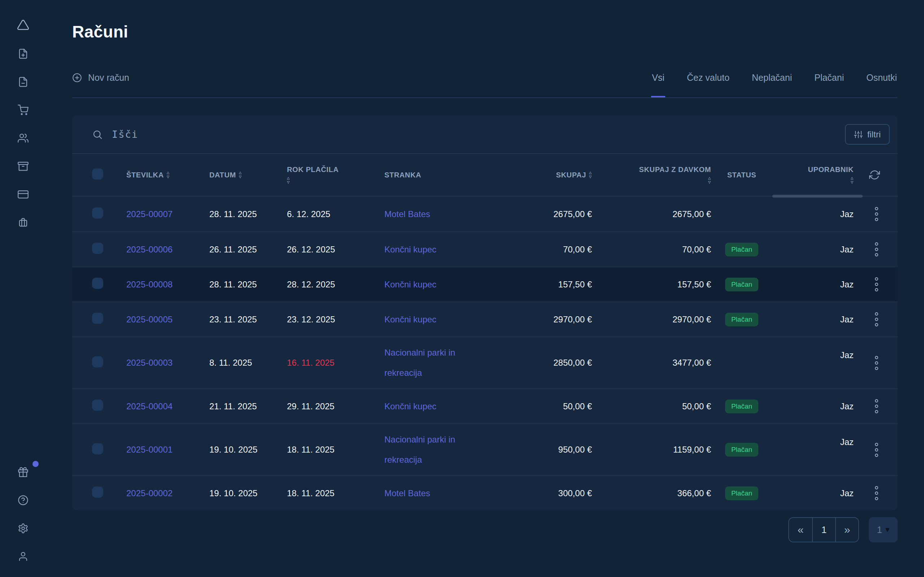 This screenshot has height=577, width=924. Describe the element at coordinates (651, 214) in the screenshot. I see `total-with-tax-amount: 2675,00 €` at that location.